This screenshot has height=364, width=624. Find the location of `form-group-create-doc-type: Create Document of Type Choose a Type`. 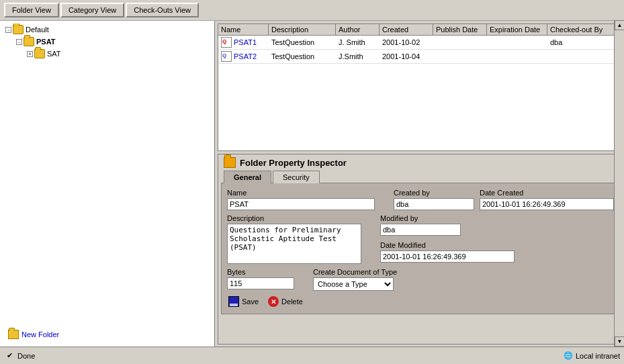

form-group-create-doc-type: Create Document of Type Choose a Type is located at coordinates (355, 279).